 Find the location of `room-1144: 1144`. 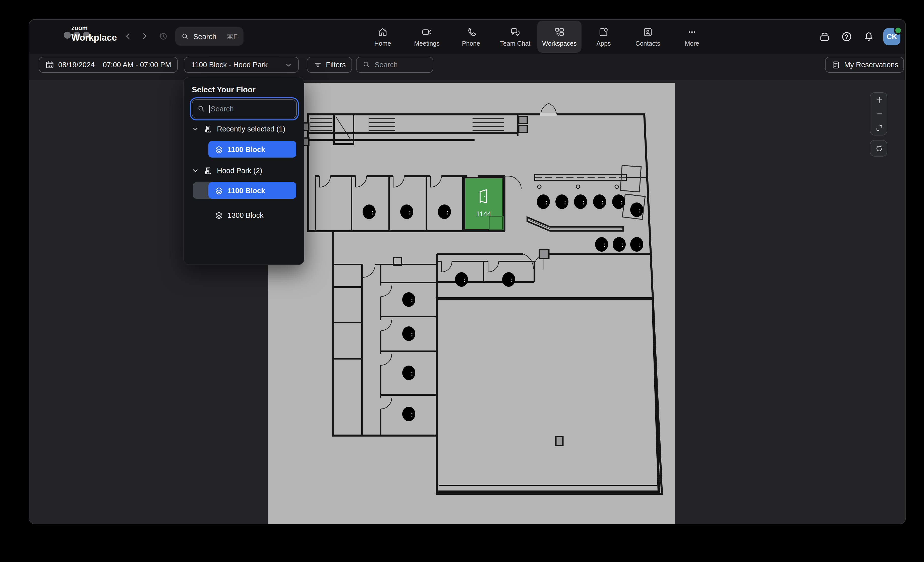

room-1144: 1144 is located at coordinates (484, 204).